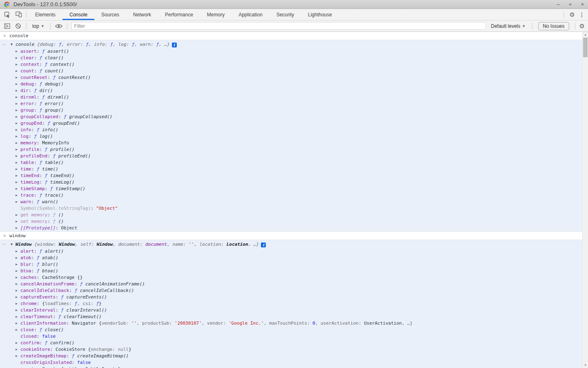 This screenshot has width=588, height=368. Describe the element at coordinates (291, 65) in the screenshot. I see `object-property-row: ▶context: ƒ context()` at that location.